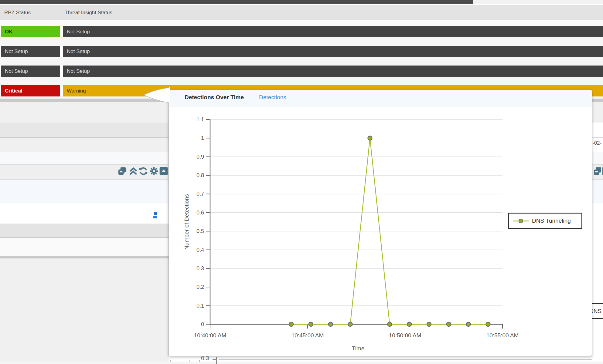 This screenshot has height=364, width=603. What do you see at coordinates (405, 335) in the screenshot?
I see `svg-text: 10:50:00 AM` at bounding box center [405, 335].